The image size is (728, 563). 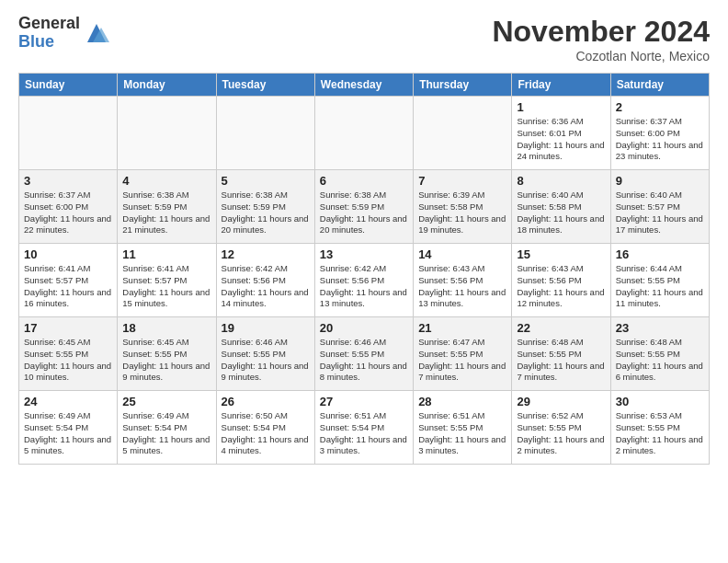 I want to click on day-number: 10, so click(x=68, y=254).